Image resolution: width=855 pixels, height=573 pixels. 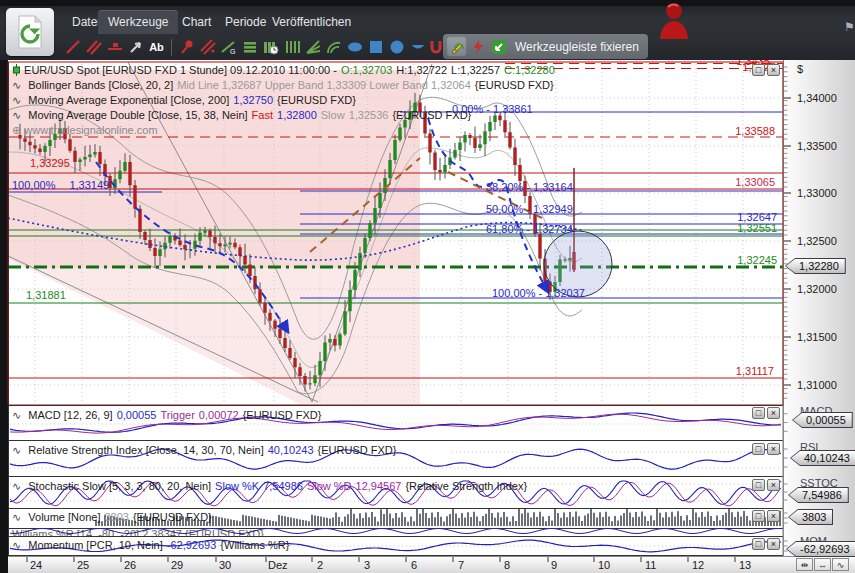 I want to click on rectangle-shape-icon, so click(x=376, y=48).